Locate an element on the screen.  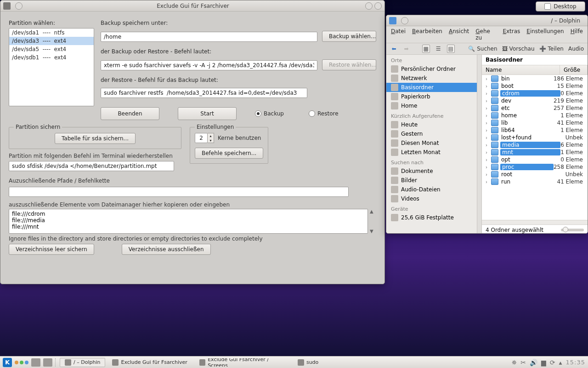
file-row: ›opt0 Eleme is located at coordinates (535, 160).